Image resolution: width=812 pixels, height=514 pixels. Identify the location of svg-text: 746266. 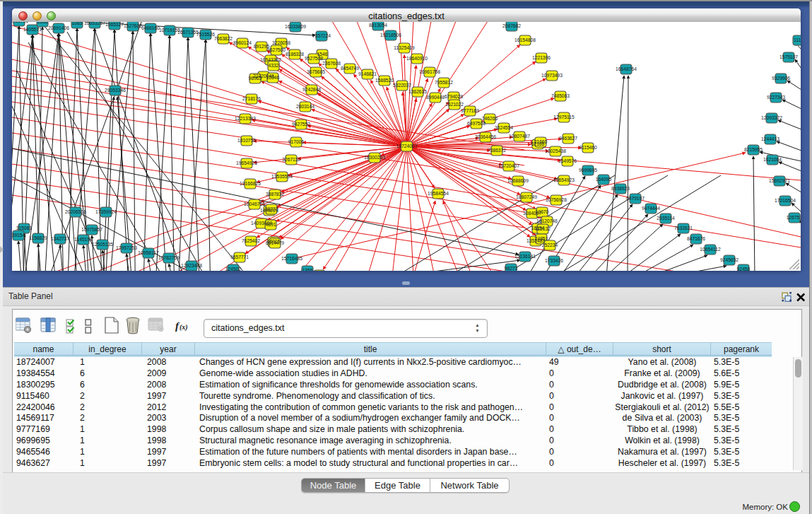
(490, 119).